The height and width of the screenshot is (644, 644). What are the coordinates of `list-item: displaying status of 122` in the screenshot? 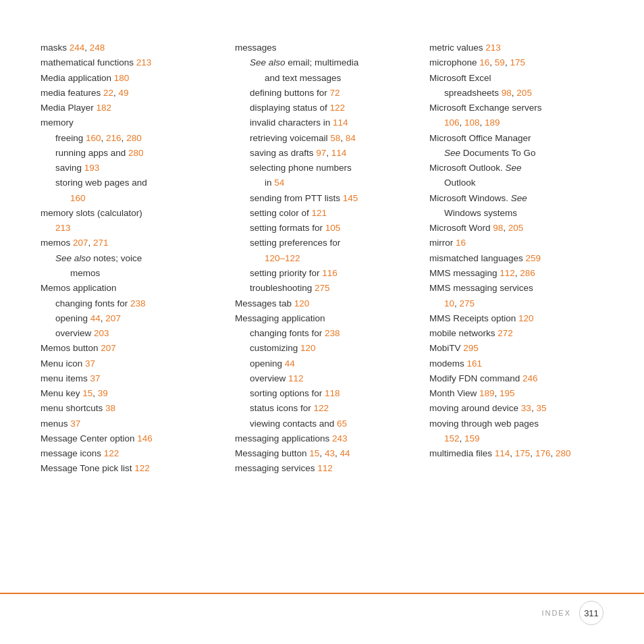 It's located at (322, 108).